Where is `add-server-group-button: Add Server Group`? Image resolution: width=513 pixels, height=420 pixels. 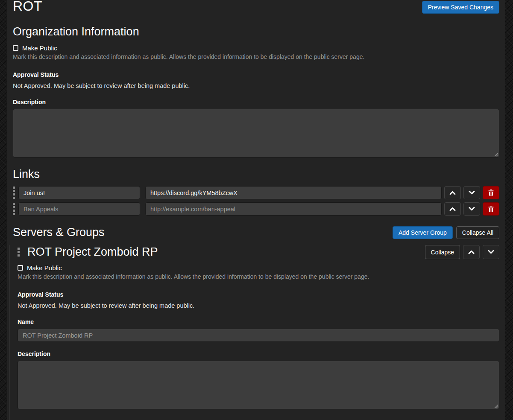 add-server-group-button: Add Server Group is located at coordinates (423, 233).